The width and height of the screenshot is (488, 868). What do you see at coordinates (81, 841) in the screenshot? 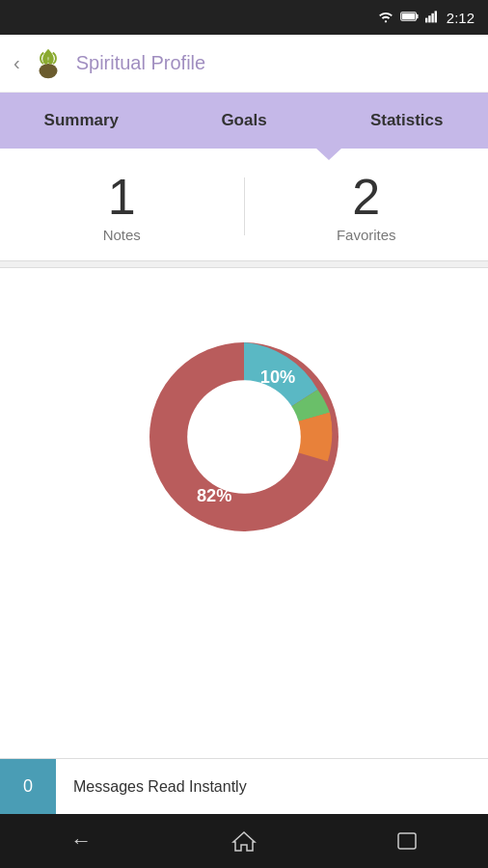
I see `nav-back-button: ←` at bounding box center [81, 841].